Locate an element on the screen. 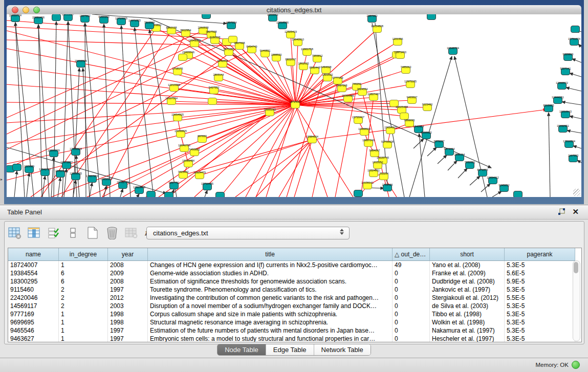 This screenshot has height=372, width=588. memory-status-led is located at coordinates (576, 365).